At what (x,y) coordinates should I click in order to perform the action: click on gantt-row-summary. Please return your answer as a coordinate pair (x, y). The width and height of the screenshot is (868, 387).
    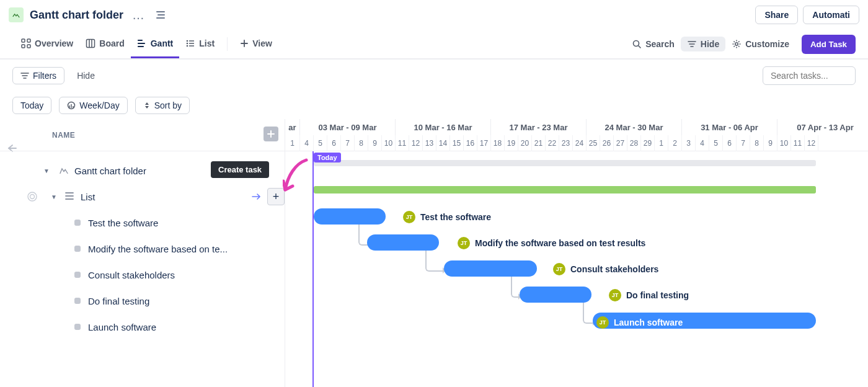
    Looking at the image, I should click on (577, 164).